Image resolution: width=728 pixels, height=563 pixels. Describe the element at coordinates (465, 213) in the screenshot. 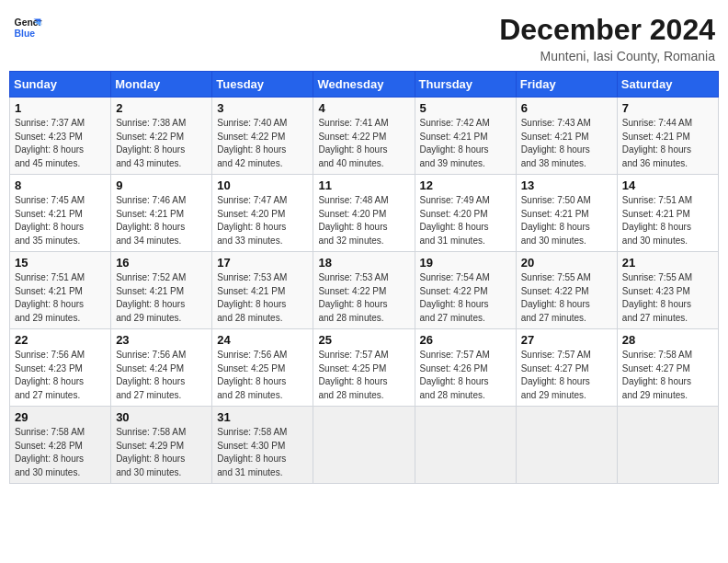

I see `day-cell-12: 12Sunrise: 7:49 AM Sunset: 4:20 PM Dayli…` at that location.